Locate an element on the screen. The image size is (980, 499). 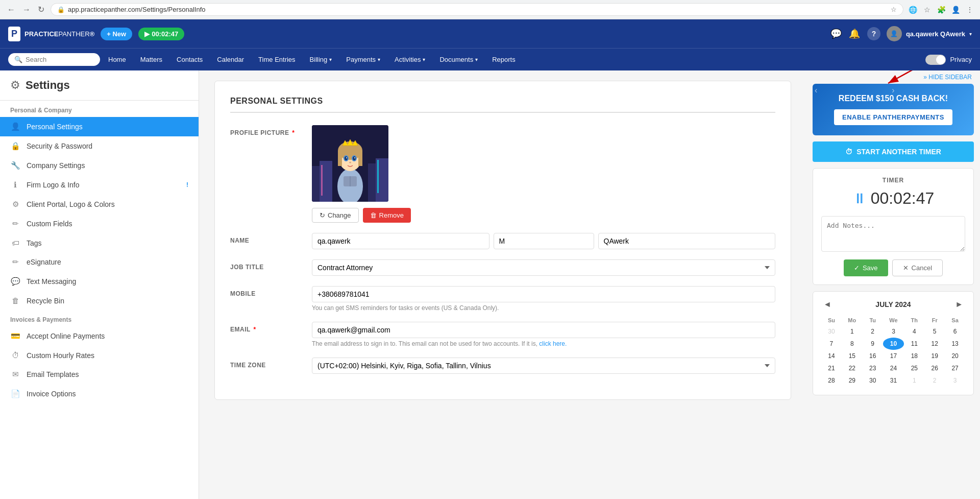
calendar-day: 26 is located at coordinates (935, 368).